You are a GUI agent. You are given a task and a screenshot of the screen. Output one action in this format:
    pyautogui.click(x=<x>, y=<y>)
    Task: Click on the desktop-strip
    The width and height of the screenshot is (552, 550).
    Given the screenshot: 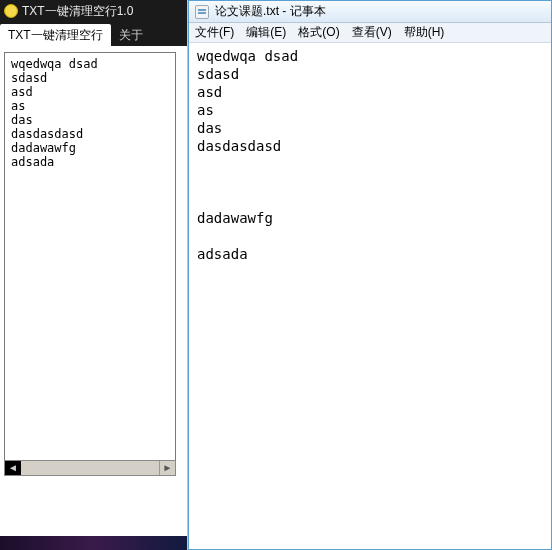 What is the action you would take?
    pyautogui.click(x=94, y=543)
    